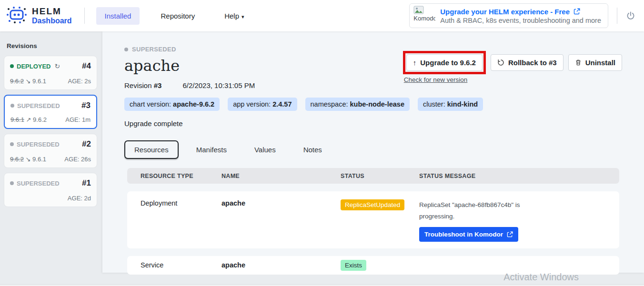  What do you see at coordinates (513, 67) in the screenshot?
I see `release-actions: ↑ Upgrade to 9.6.2 Check for new version…` at bounding box center [513, 67].